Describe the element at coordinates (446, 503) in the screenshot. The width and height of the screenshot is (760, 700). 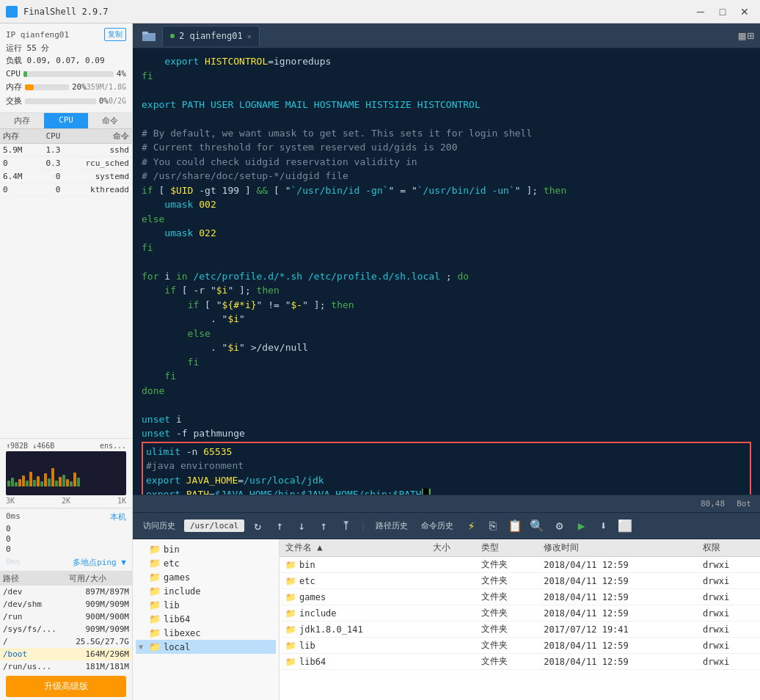
I see `status-bar: 80,48 Bot` at that location.